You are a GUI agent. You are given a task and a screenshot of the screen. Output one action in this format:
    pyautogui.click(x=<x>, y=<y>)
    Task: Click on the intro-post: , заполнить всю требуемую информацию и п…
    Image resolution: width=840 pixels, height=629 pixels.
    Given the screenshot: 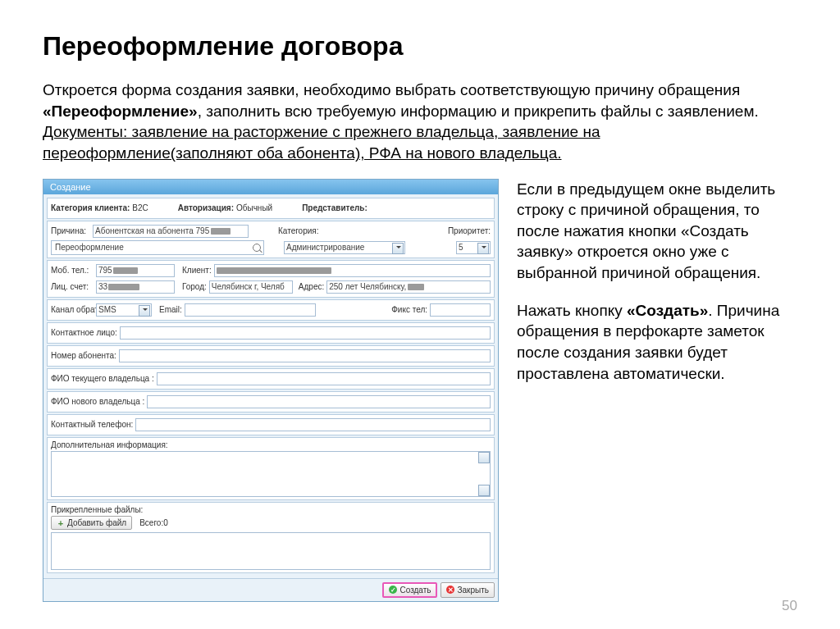 What is the action you would take?
    pyautogui.click(x=478, y=112)
    